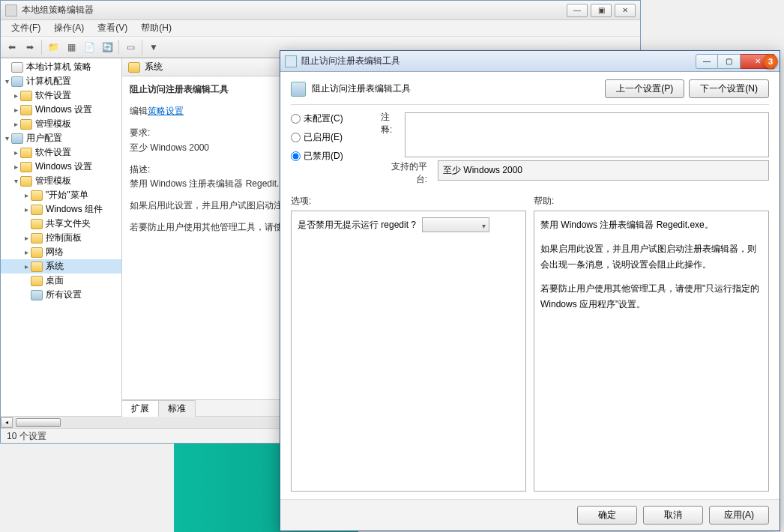  Describe the element at coordinates (64, 166) in the screenshot. I see `tree-item-label: Windows 设置` at that location.